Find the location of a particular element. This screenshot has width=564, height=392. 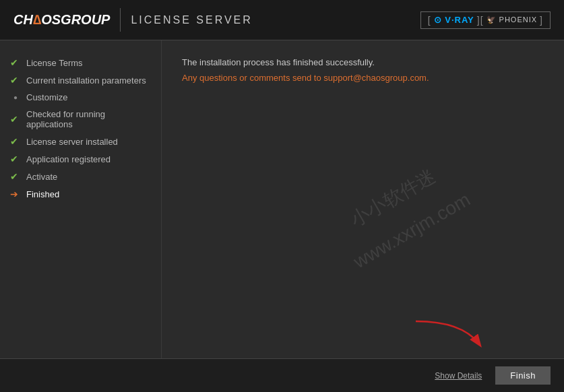

sidebar-item-license-installed: ✔ License server installed is located at coordinates (81, 141).